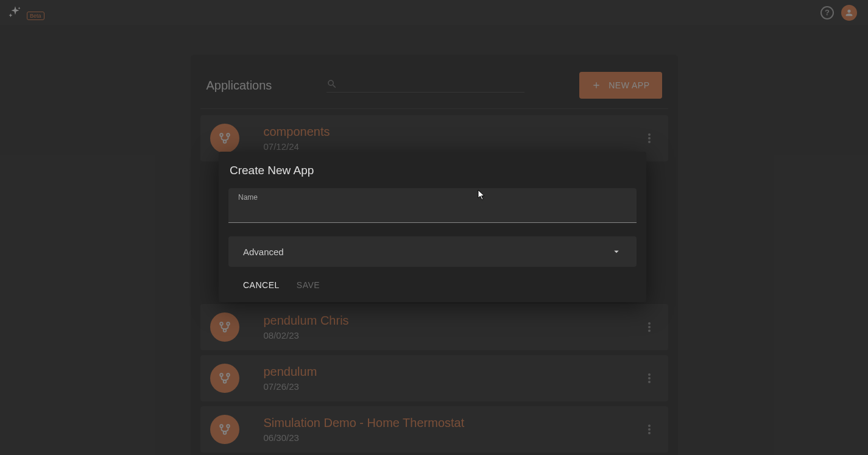  Describe the element at coordinates (432, 252) in the screenshot. I see `advanced-toggle: Advanced` at that location.